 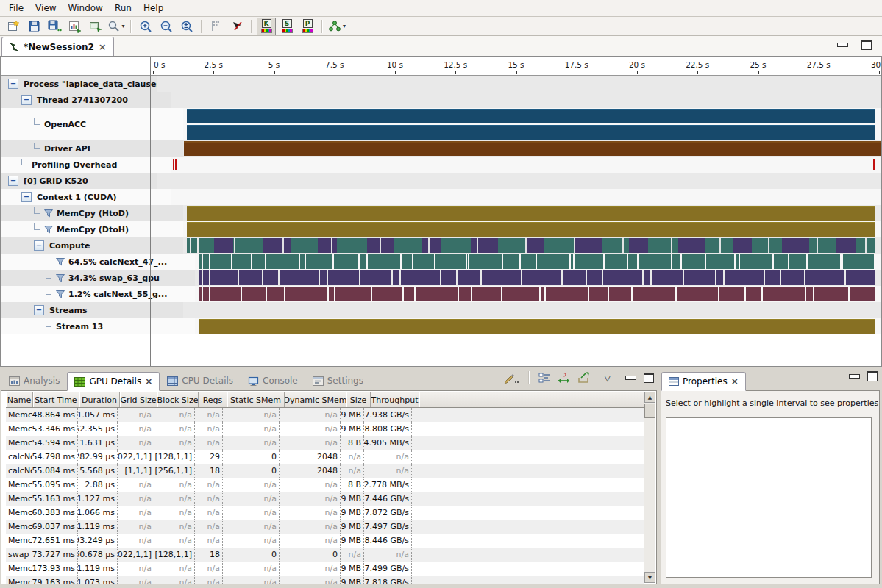 I want to click on close-icon: ×, so click(x=103, y=47).